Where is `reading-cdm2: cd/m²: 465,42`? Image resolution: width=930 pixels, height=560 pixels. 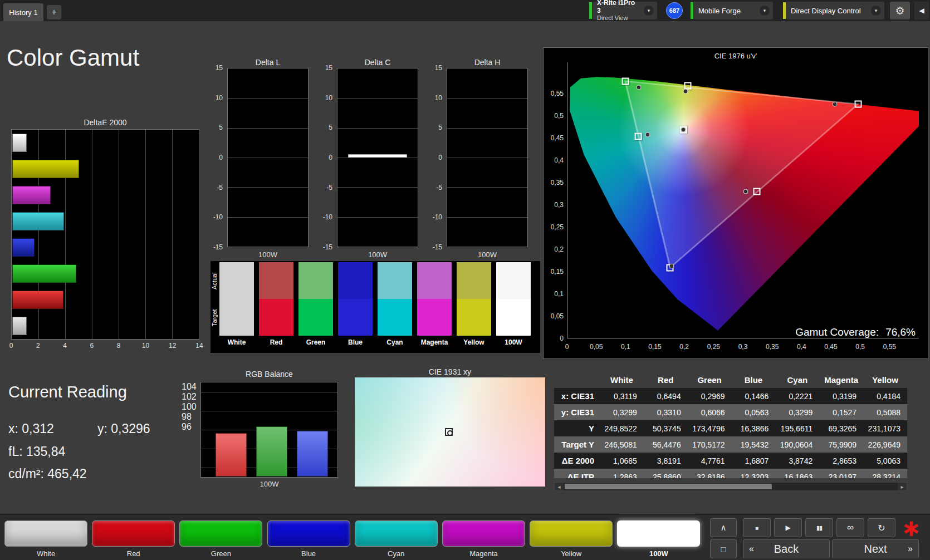
reading-cdm2: cd/m²: 465,42 is located at coordinates (48, 474).